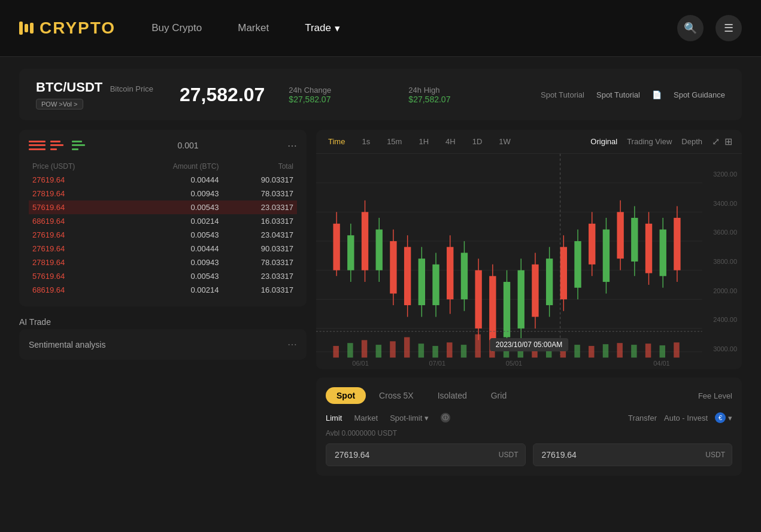  What do you see at coordinates (729, 28) in the screenshot?
I see `hamburger-icon: ☰` at bounding box center [729, 28].